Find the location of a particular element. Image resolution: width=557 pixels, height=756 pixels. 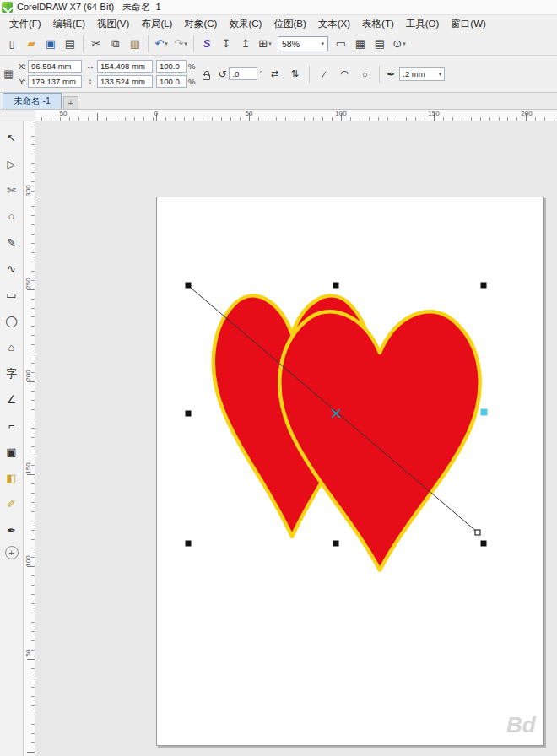

tab-untitled-1: 未命名 -1 is located at coordinates (32, 101).